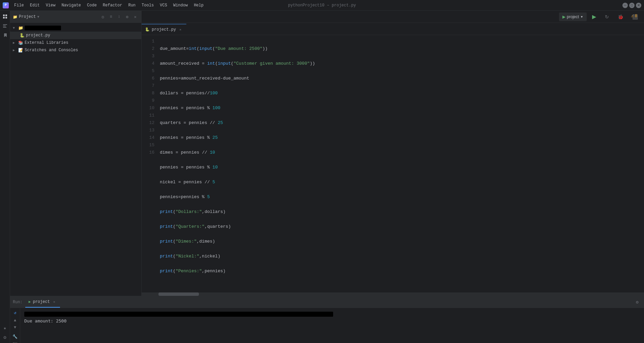  I want to click on tab-bar: 🐍 project.py ✕, so click(393, 29).